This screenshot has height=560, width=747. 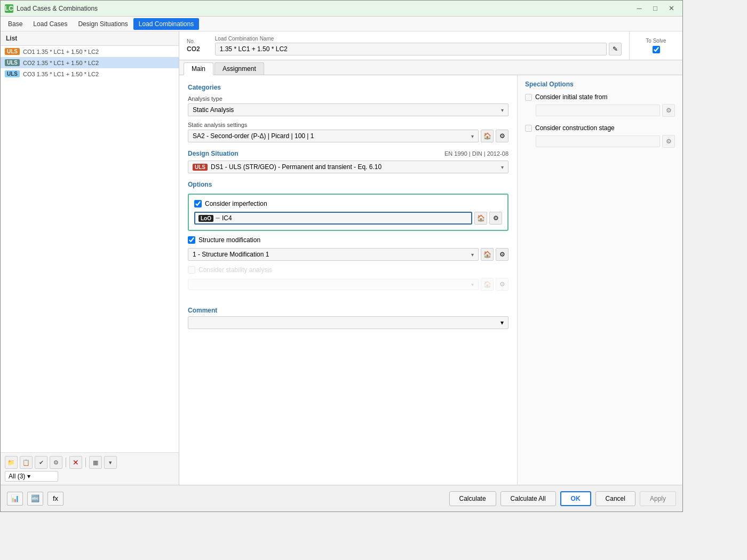 I want to click on static-settings-label: Static analysis settings, so click(x=348, y=125).